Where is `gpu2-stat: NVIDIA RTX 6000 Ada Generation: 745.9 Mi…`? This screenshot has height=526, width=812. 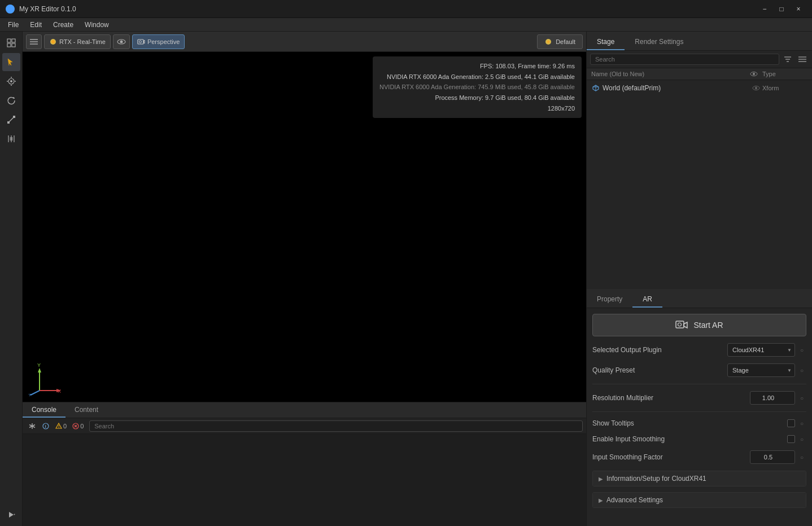
gpu2-stat: NVIDIA RTX 6000 Ada Generation: 745.9 Mi… is located at coordinates (477, 87).